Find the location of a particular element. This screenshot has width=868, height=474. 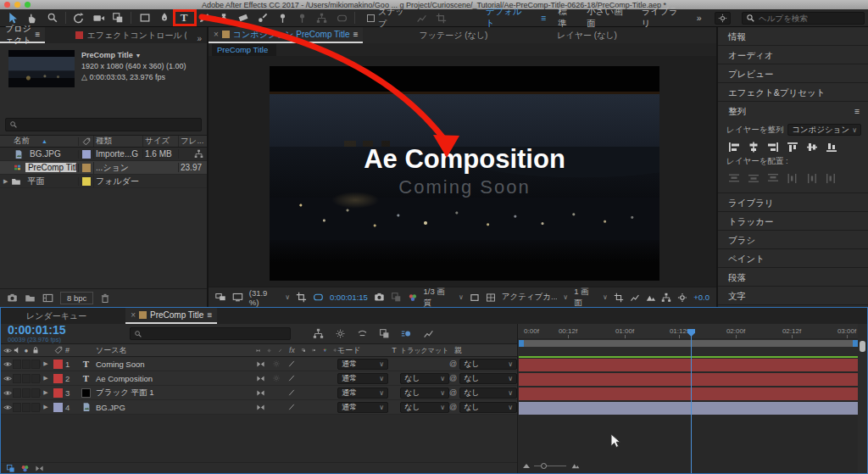

draft-3d-icon is located at coordinates (341, 334).